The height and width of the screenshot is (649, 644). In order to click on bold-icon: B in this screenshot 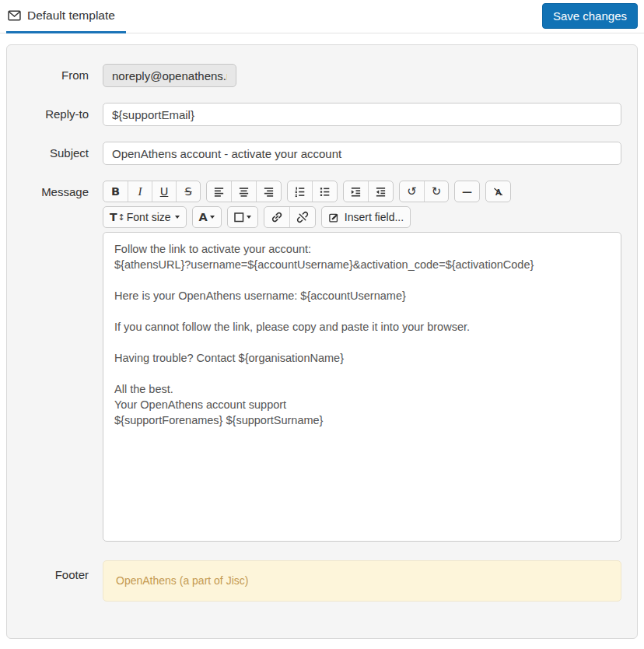, I will do `click(115, 191)`.